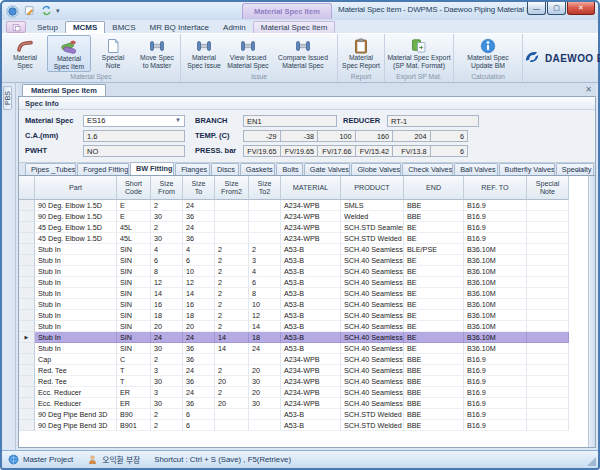 This screenshot has width=600, height=470. Describe the element at coordinates (167, 316) in the screenshot. I see `grid-cell: 18` at that location.